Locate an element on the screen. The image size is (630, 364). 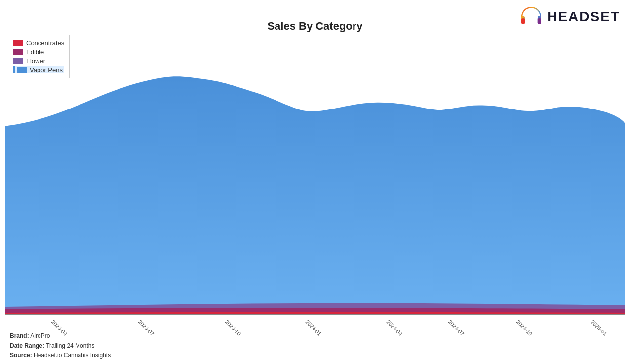
footer-info: Brand: AiroPro Date Range: Trailing 24 M… is located at coordinates (60, 346).